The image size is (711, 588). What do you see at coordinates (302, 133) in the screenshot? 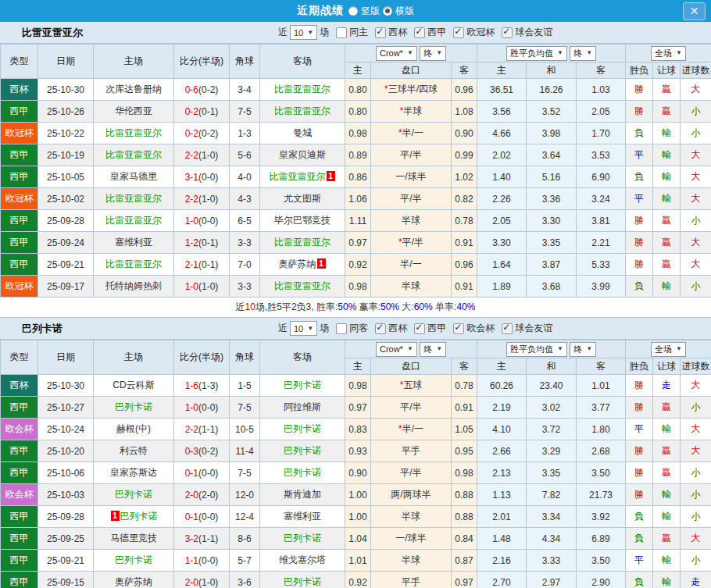
I see `team-label: 曼城` at bounding box center [302, 133].